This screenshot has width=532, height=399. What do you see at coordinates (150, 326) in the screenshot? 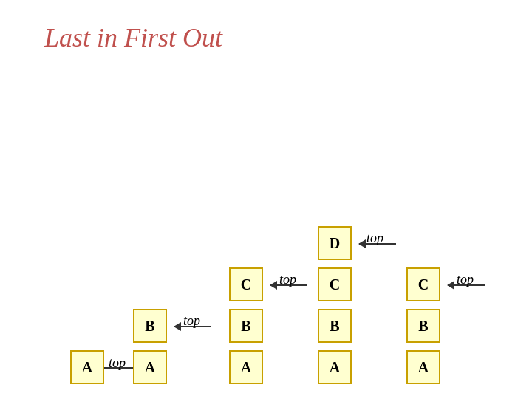
I see `col2-box-B: B` at bounding box center [150, 326].